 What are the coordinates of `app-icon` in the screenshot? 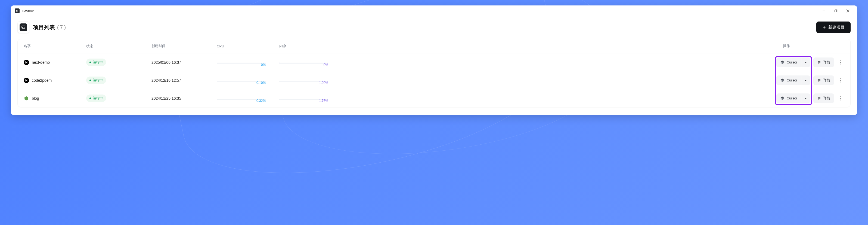 It's located at (17, 11).